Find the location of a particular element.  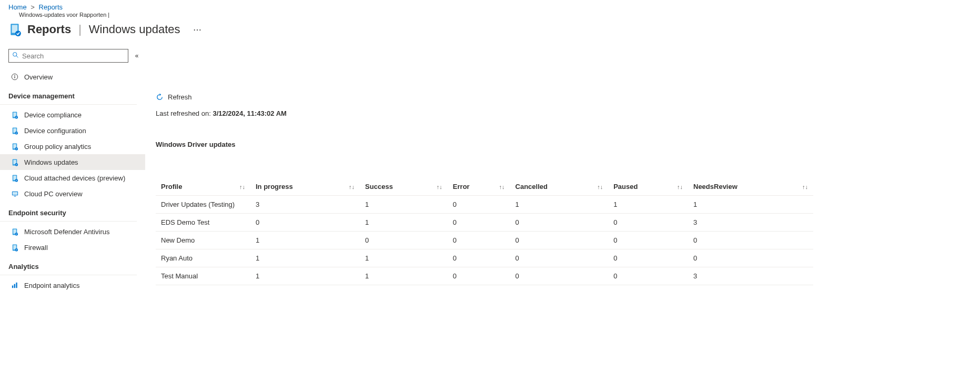

last-refreshed-value: 3/12/2024, 11:43:02 AM is located at coordinates (249, 114).